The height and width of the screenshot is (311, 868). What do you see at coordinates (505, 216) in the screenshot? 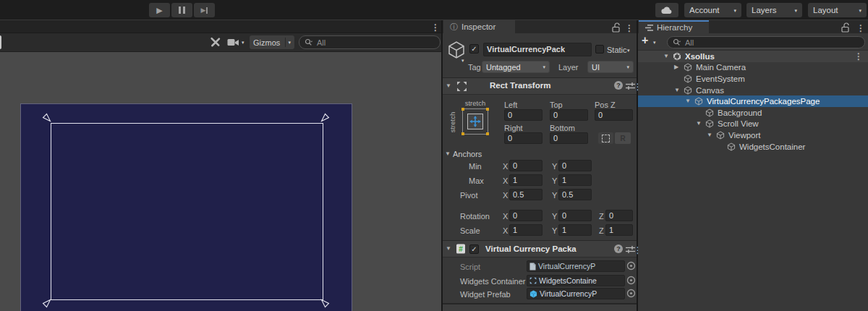
I see `axis-x-label: X` at bounding box center [505, 216].